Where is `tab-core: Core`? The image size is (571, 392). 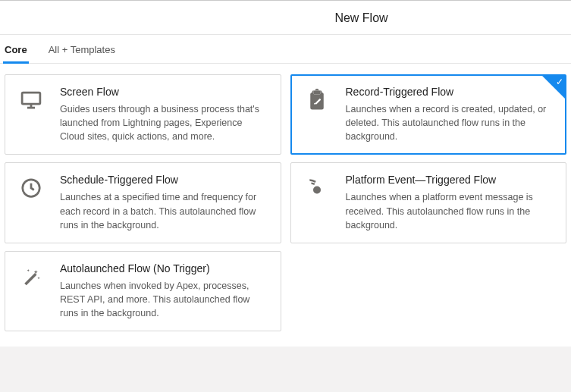
tab-core: Core is located at coordinates (16, 53).